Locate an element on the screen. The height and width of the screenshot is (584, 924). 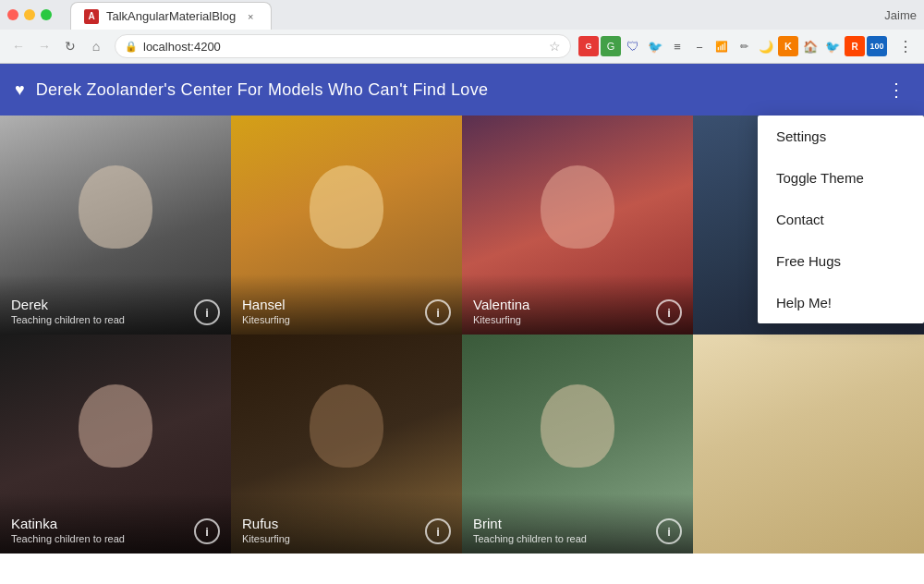
title-bar: A TalkAngularMaterialBlog × Jaime is located at coordinates (462, 15).